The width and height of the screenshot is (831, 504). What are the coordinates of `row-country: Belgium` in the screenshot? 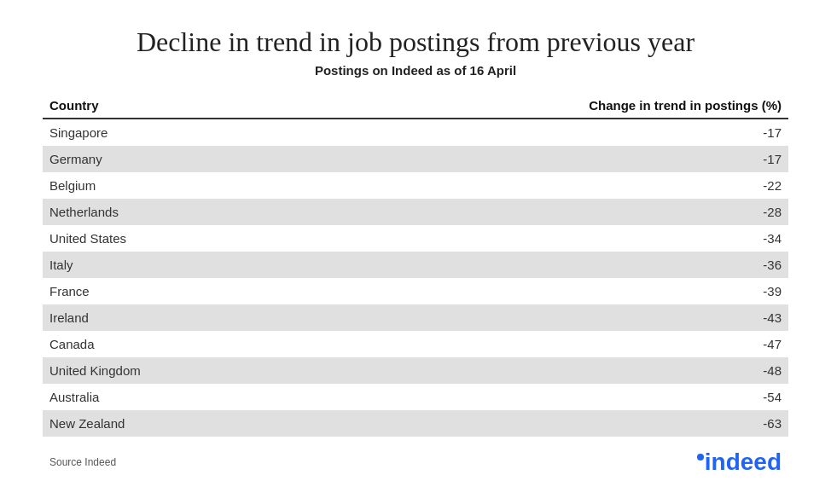 It's located at (73, 186).